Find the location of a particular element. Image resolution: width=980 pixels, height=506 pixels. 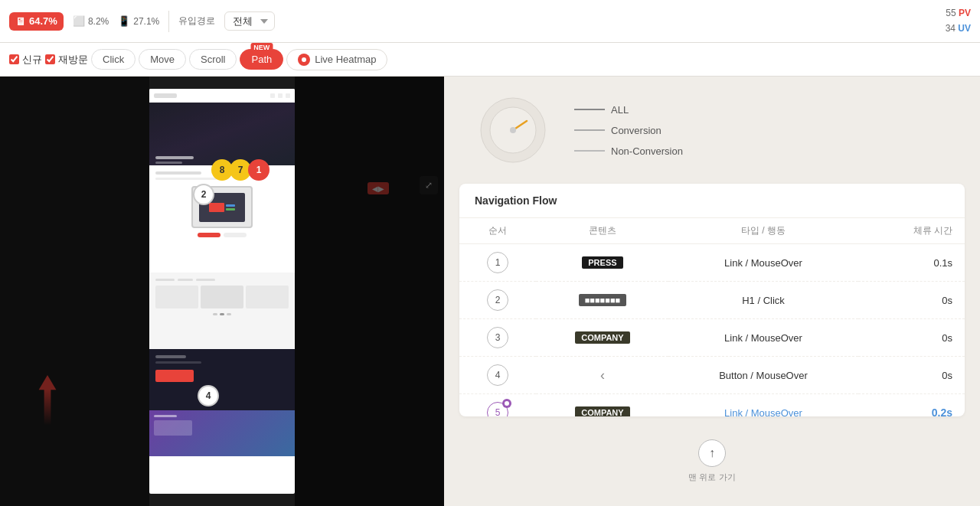

col-order: 순서 is located at coordinates (498, 231).